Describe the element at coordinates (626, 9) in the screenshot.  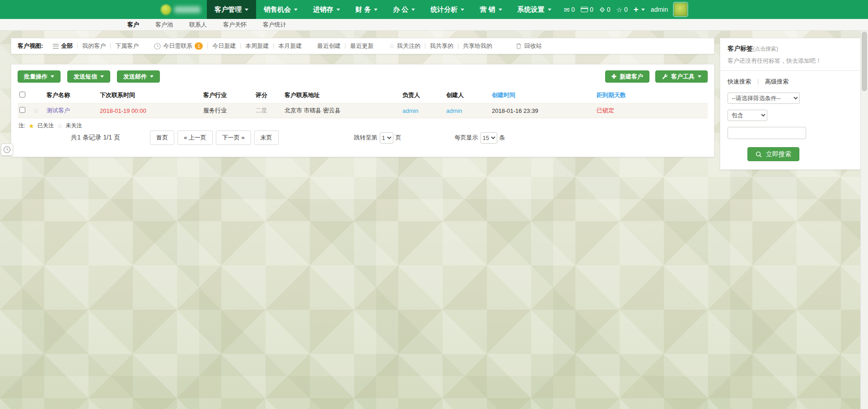
I see `favorite-count: 0` at that location.